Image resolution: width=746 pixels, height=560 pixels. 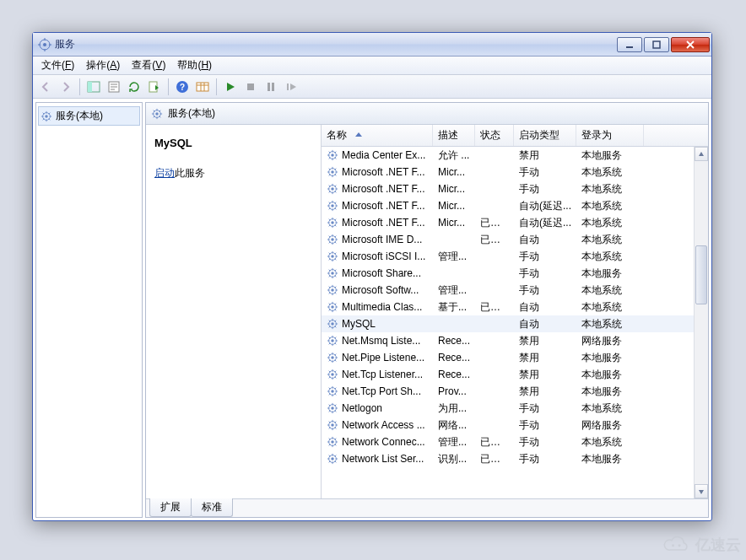 I want to click on pause-service-button, so click(x=271, y=87).